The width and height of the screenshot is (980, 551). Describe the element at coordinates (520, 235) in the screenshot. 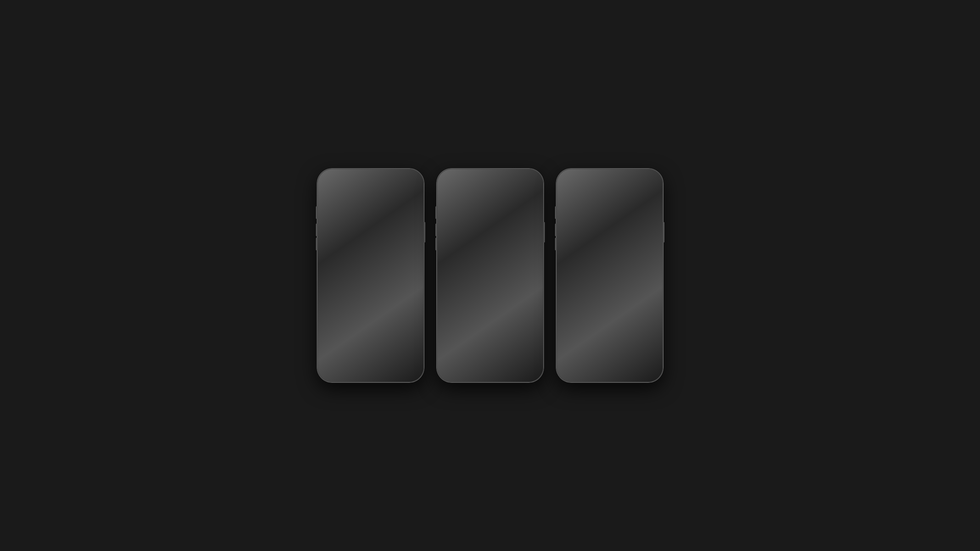

I see `related-tag: #iphonephotog...` at that location.